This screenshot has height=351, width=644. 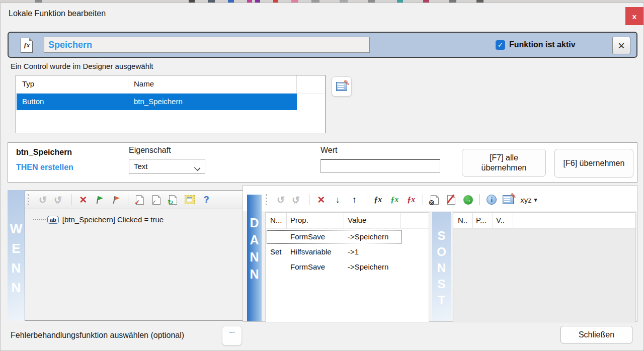 What do you see at coordinates (100, 200) in the screenshot?
I see `green-flag-button` at bounding box center [100, 200].